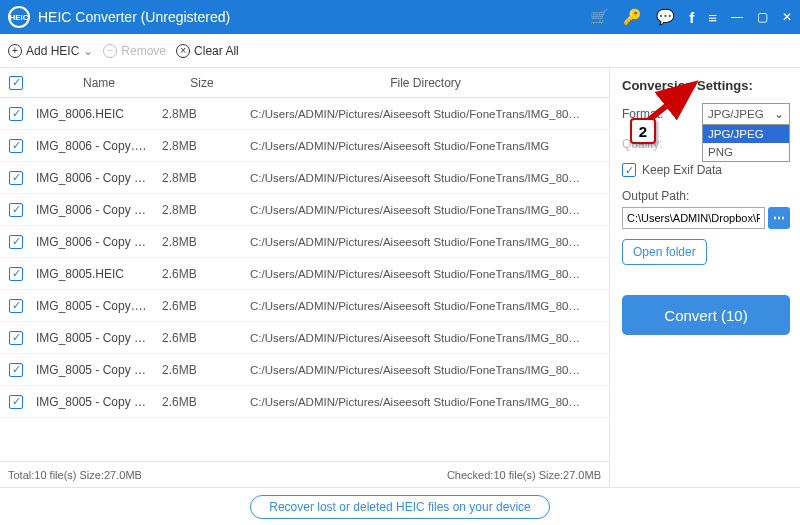 The height and width of the screenshot is (525, 800). I want to click on remove-button: − Remove, so click(134, 51).